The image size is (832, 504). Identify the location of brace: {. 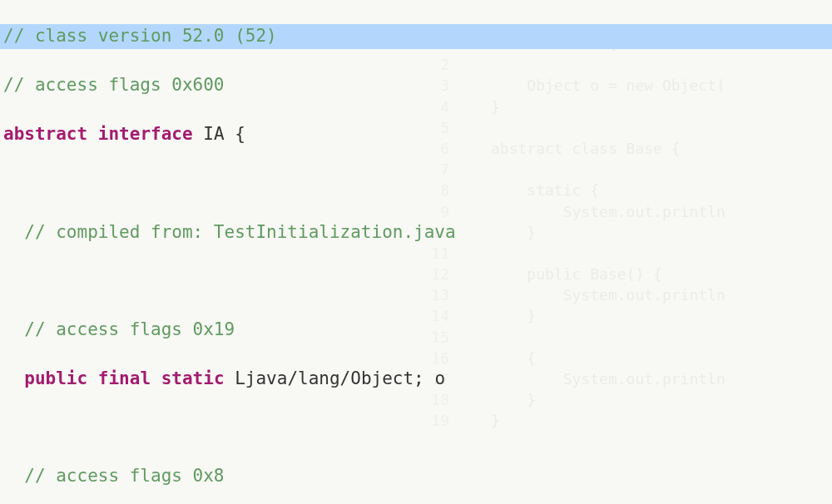
(235, 134).